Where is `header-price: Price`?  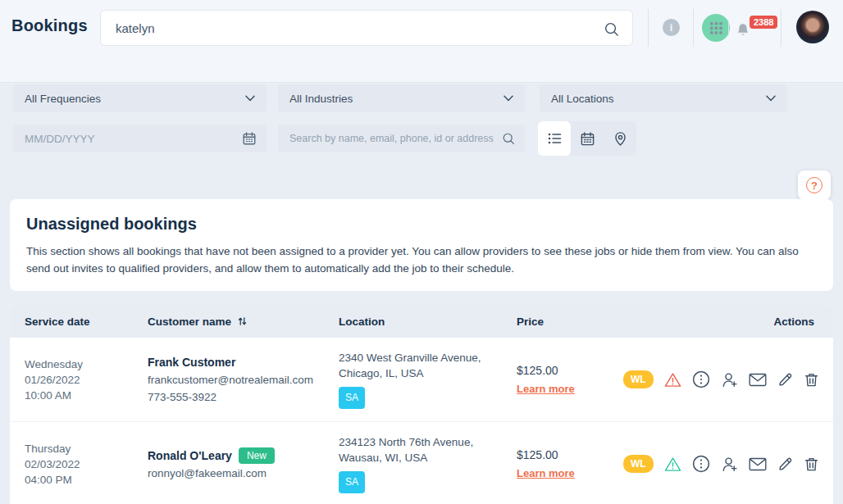
header-price: Price is located at coordinates (570, 321).